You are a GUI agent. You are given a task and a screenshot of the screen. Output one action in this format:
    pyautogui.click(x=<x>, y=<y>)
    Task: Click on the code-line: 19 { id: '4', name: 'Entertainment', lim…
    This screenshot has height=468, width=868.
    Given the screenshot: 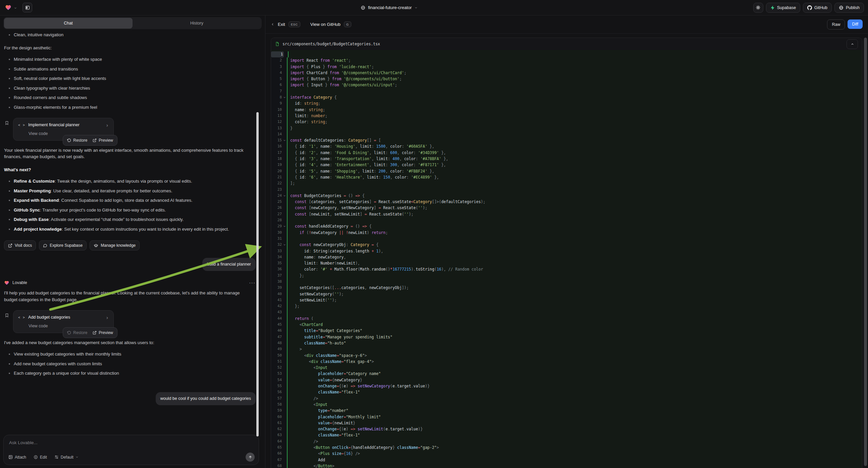 What is the action you would take?
    pyautogui.click(x=567, y=165)
    